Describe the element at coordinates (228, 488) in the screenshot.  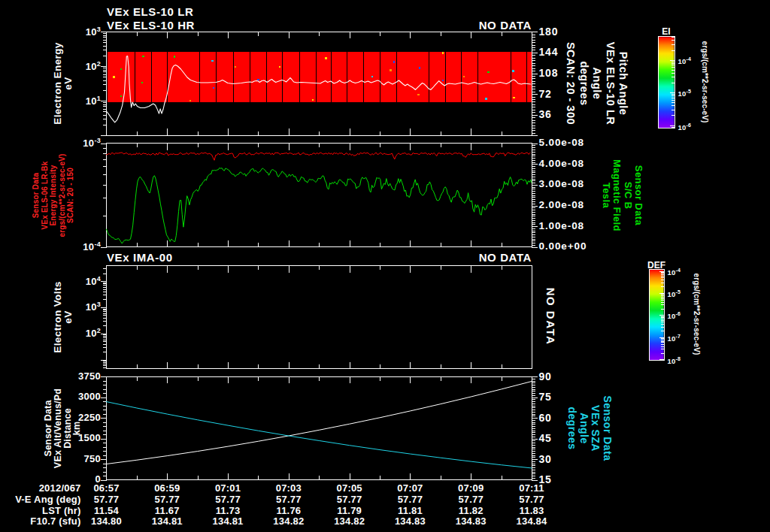
I see `footer-r0-c2: 07:01` at that location.